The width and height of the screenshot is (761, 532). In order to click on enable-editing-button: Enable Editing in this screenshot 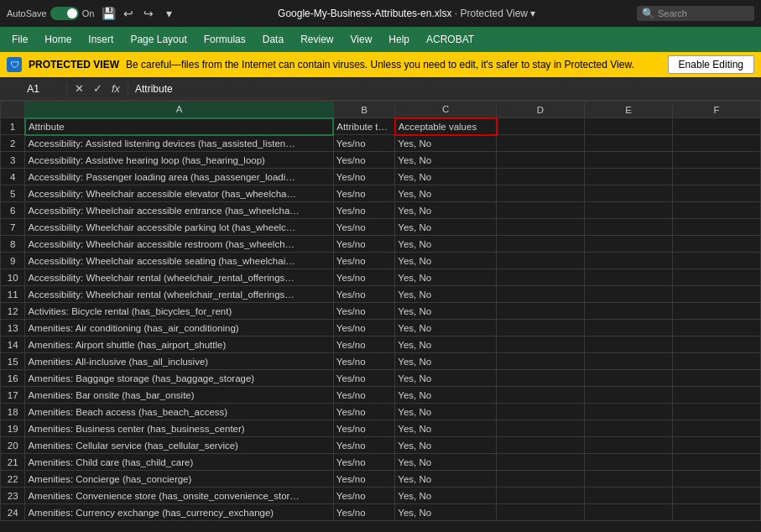, I will do `click(711, 65)`.